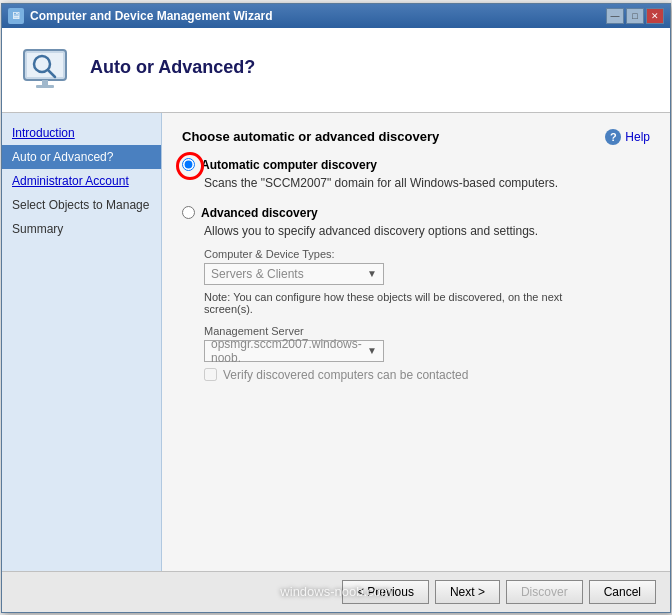 The width and height of the screenshot is (672, 615). Describe the element at coordinates (427, 375) in the screenshot. I see `verify-checkbox-row: Verify discovered computers can be conta…` at that location.